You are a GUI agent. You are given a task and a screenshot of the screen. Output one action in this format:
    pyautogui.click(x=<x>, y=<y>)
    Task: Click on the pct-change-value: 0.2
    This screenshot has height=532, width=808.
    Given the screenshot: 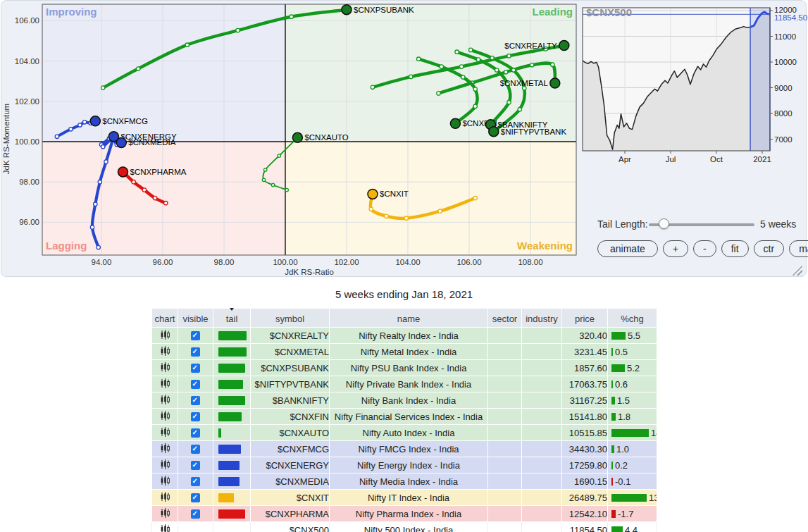 What is the action you would take?
    pyautogui.click(x=621, y=465)
    